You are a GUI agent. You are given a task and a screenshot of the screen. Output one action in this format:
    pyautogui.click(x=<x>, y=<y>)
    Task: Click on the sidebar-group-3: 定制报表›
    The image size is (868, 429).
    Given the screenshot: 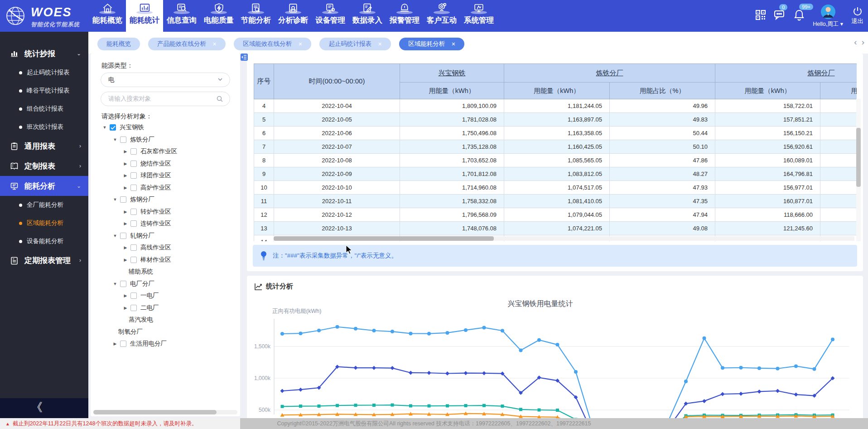 What is the action you would take?
    pyautogui.click(x=44, y=166)
    